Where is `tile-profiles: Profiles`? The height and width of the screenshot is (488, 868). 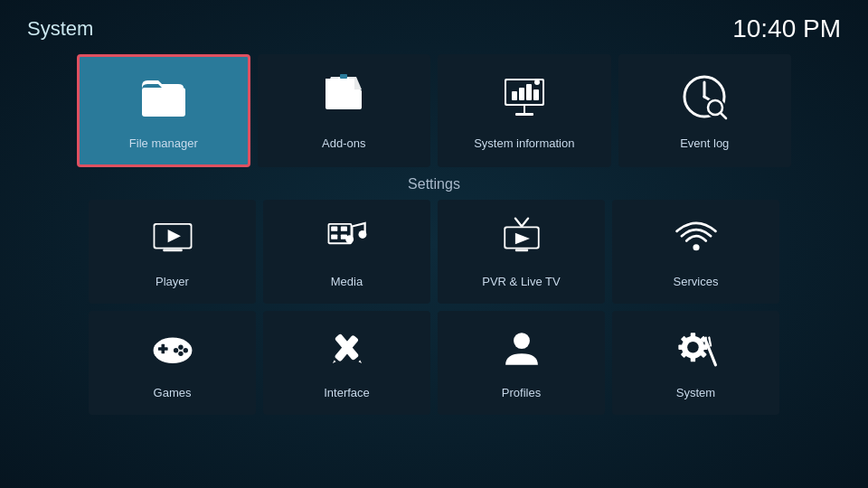
tile-profiles: Profiles is located at coordinates (521, 363).